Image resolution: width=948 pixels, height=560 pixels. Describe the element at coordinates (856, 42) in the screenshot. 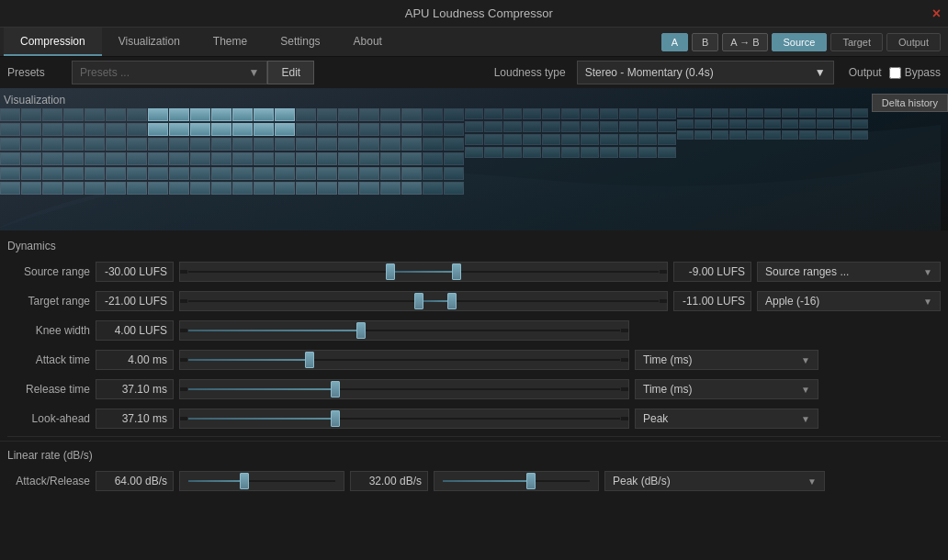

I see `target-button: Target` at that location.